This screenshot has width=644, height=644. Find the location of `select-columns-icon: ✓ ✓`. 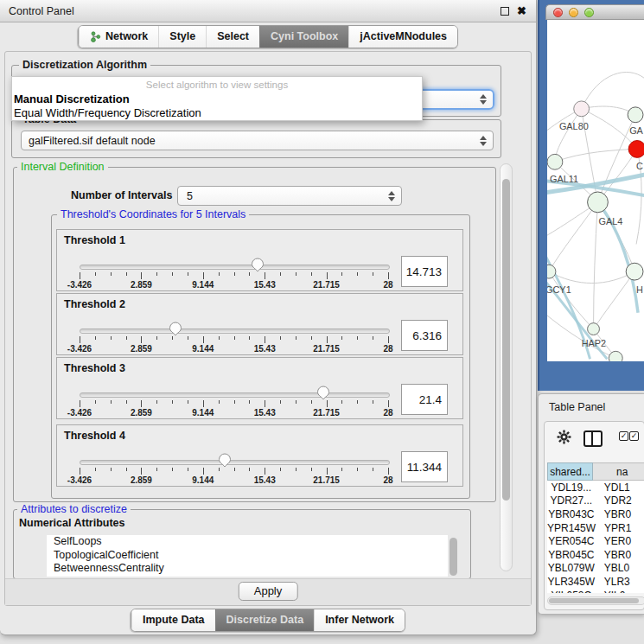

select-columns-icon: ✓ ✓ is located at coordinates (629, 436).